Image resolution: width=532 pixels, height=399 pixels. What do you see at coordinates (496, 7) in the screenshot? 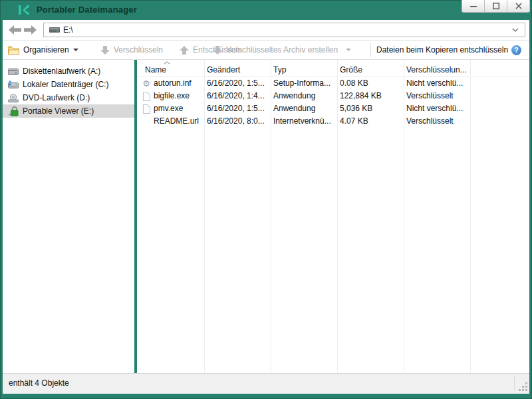
I see `maximize-button` at bounding box center [496, 7].